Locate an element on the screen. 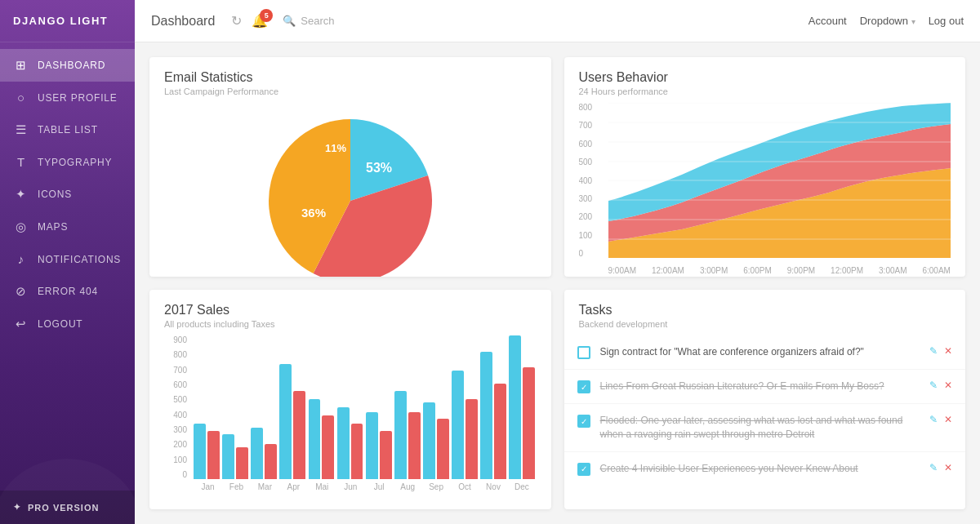 This screenshot has height=524, width=980. chart-yaxis: 0100200300400500600700800 is located at coordinates (594, 180).